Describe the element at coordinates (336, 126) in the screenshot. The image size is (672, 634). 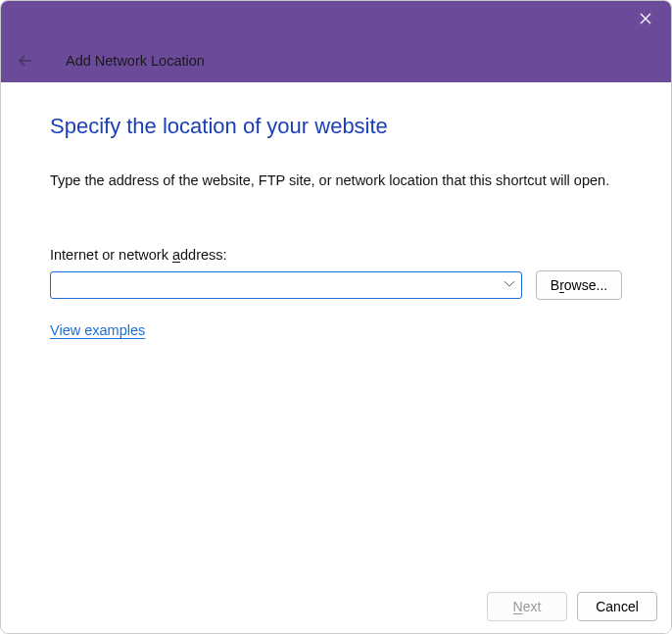
I see `page-heading: Specify the location of your website` at that location.